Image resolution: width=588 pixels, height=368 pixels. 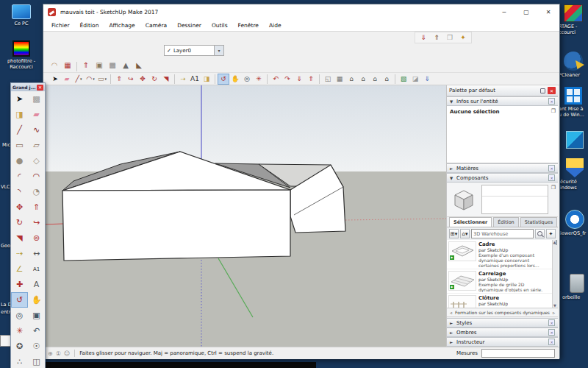 What do you see at coordinates (573, 65) in the screenshot?
I see `desktop-icon-ccleaner: PCleaner` at bounding box center [573, 65].